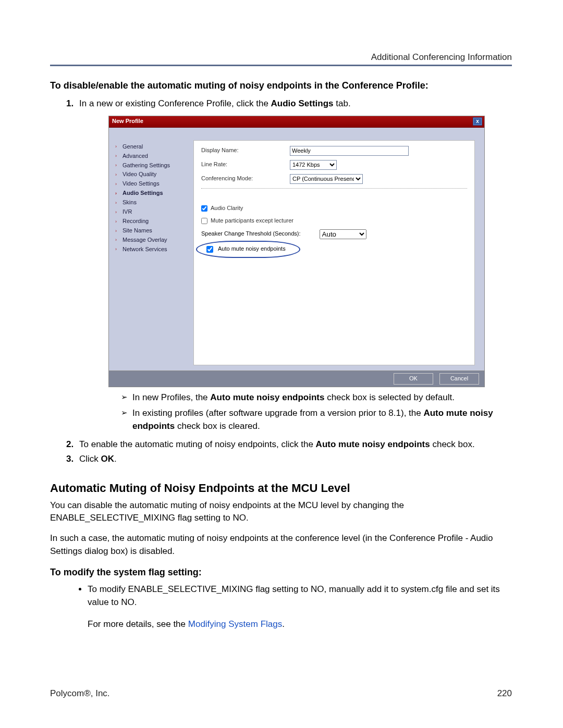  What do you see at coordinates (282, 85) in the screenshot?
I see `procedure-heading: To disable/enable the automatic muting o…` at bounding box center [282, 85].